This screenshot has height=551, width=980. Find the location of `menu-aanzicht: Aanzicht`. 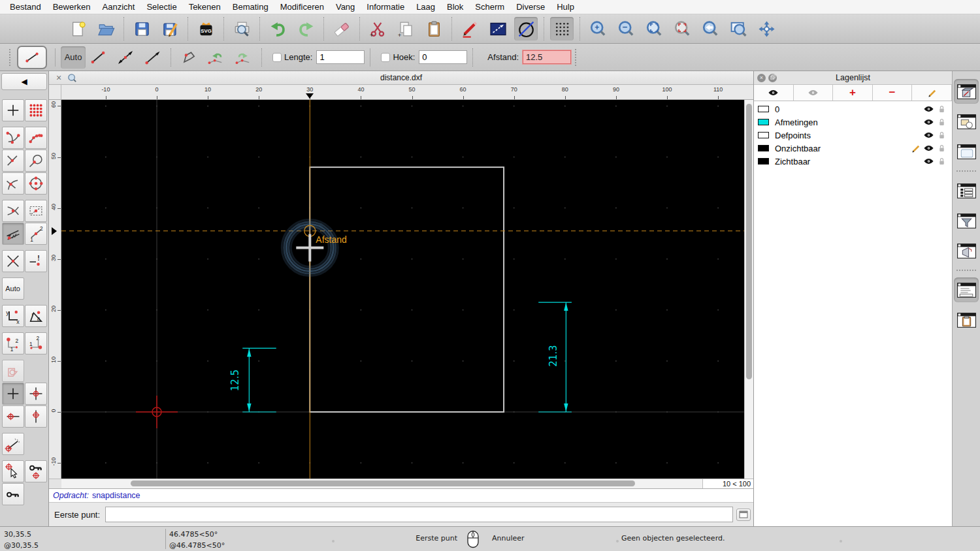

menu-aanzicht: Aanzicht is located at coordinates (119, 7).